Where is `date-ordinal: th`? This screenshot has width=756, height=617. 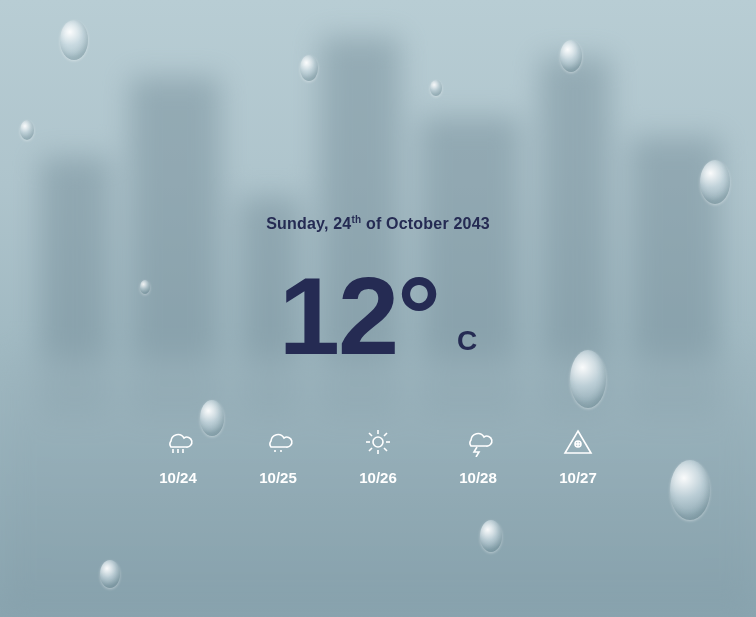 date-ordinal: th is located at coordinates (356, 220).